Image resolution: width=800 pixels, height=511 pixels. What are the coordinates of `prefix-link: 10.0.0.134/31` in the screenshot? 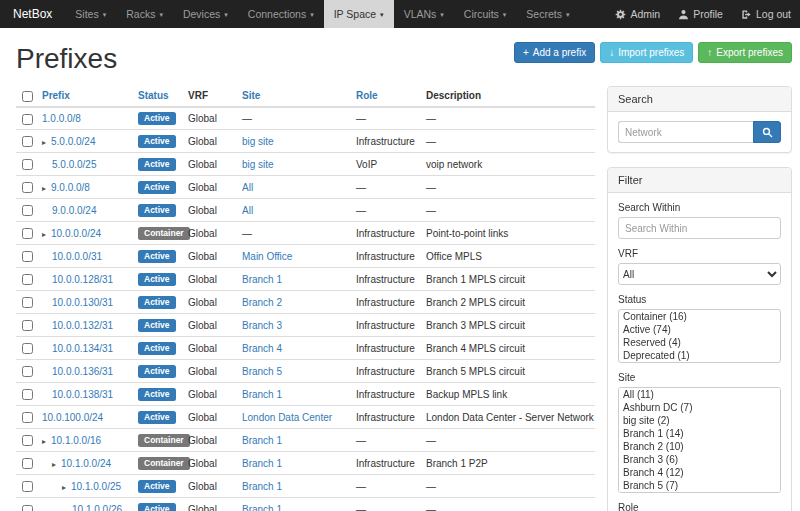 It's located at (82, 348).